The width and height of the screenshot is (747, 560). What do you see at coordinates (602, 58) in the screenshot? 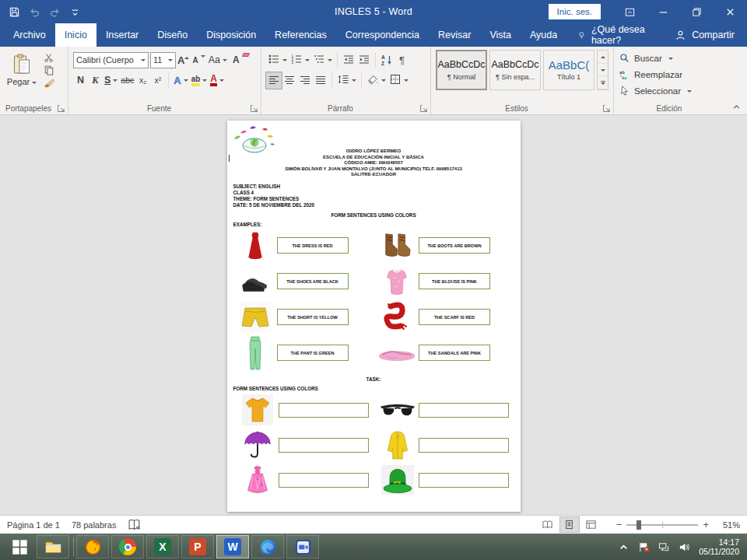
I see `styles-scroll-up-icon` at bounding box center [602, 58].